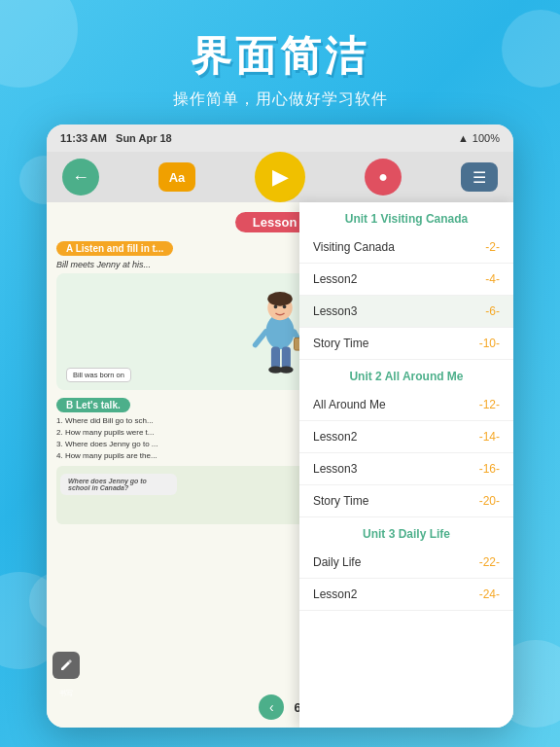 Image resolution: width=560 pixels, height=747 pixels. What do you see at coordinates (334, 437) in the screenshot?
I see `toc-label-unit2-lesson2: Lesson2` at bounding box center [334, 437].